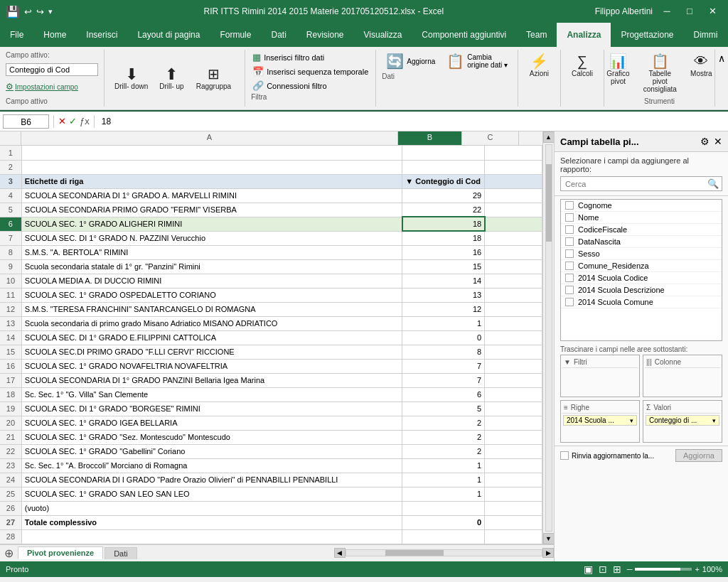 Image resolution: width=728 pixels, height=582 pixels. Describe the element at coordinates (272, 480) in the screenshot. I see `table-row: 24SCUOLA SECONDARIA DI I GRADO "Padre Or…` at that location.